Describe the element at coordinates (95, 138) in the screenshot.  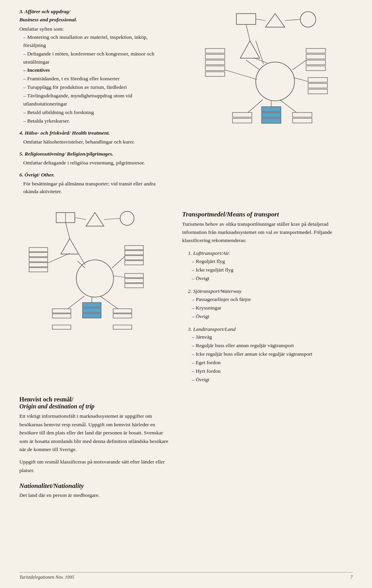
I see `section-4: 4. Hälso- och friskvård/ Health treatmen…` at that location.